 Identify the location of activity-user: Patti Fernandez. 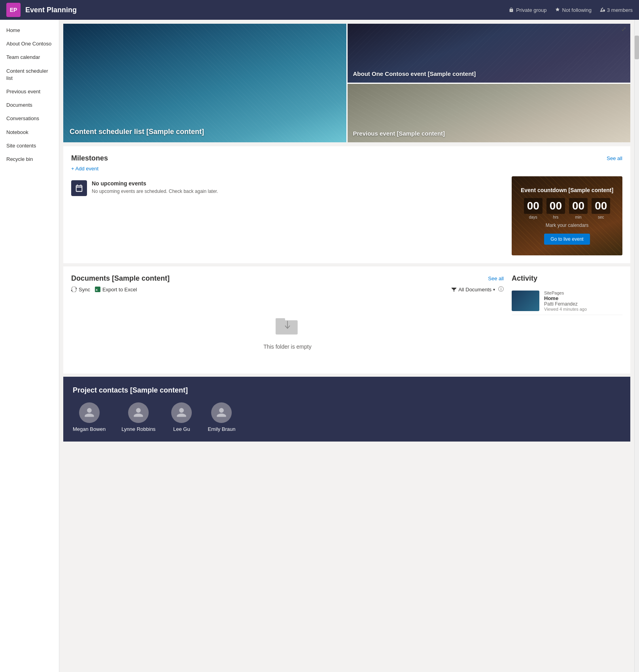
(583, 304).